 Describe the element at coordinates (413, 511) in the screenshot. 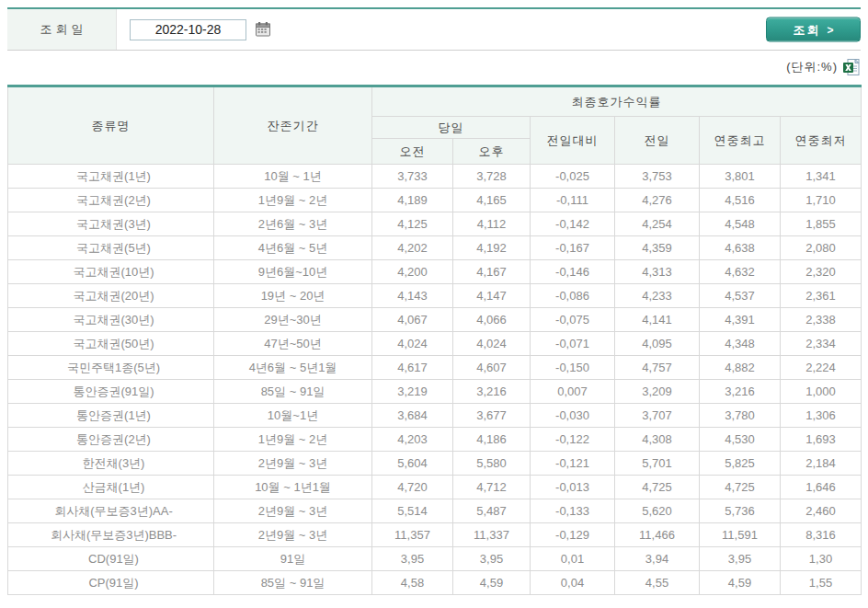

I see `am-yield-cell: 5,514` at that location.